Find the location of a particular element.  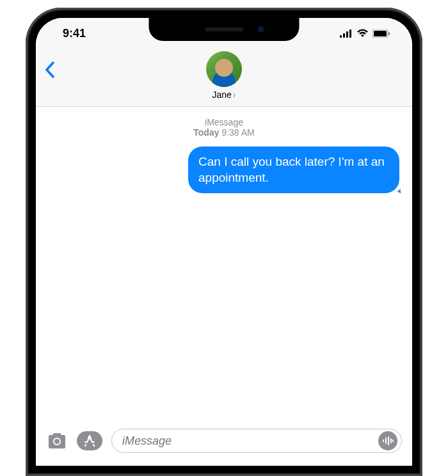

app-store-button is located at coordinates (90, 441).